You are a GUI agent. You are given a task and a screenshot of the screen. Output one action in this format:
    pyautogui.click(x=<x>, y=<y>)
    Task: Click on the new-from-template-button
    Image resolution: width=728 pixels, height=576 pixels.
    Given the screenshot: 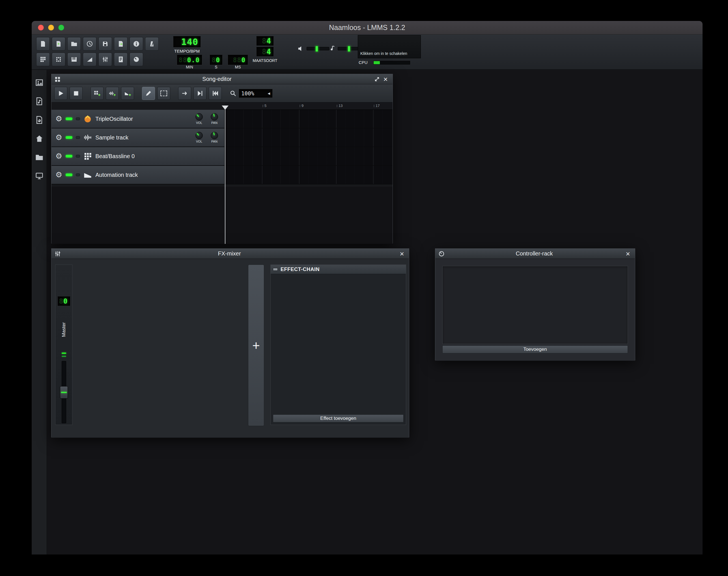 What is the action you would take?
    pyautogui.click(x=59, y=44)
    